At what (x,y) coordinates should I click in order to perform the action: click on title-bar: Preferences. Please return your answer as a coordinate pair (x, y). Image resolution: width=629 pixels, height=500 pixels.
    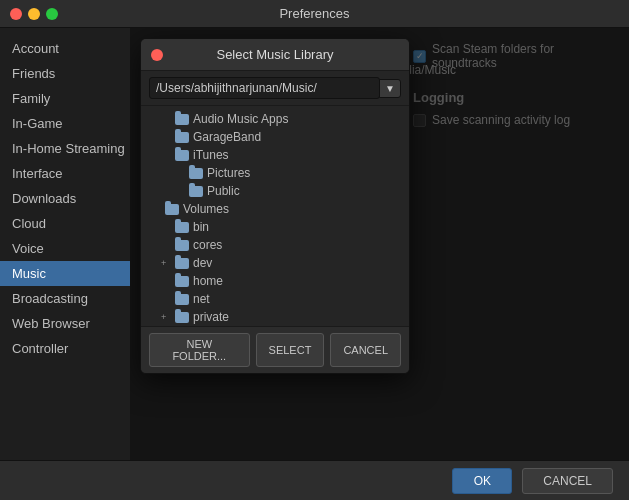
    Looking at the image, I should click on (314, 14).